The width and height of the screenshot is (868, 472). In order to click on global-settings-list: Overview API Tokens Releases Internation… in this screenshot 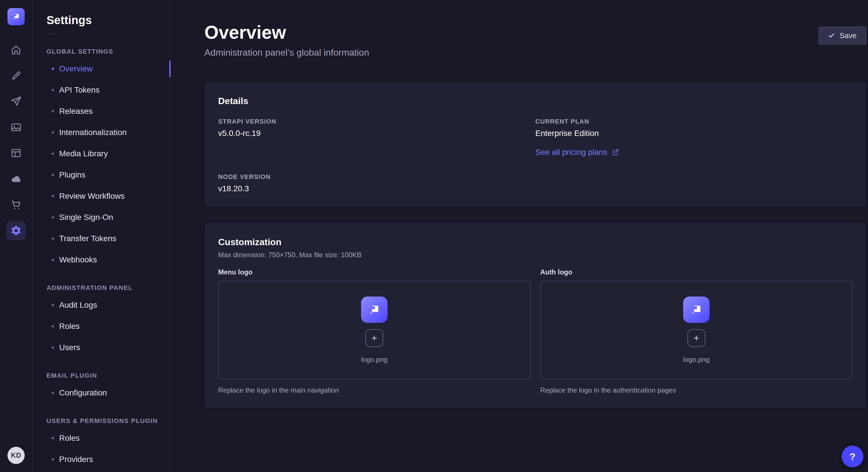, I will do `click(108, 164)`.